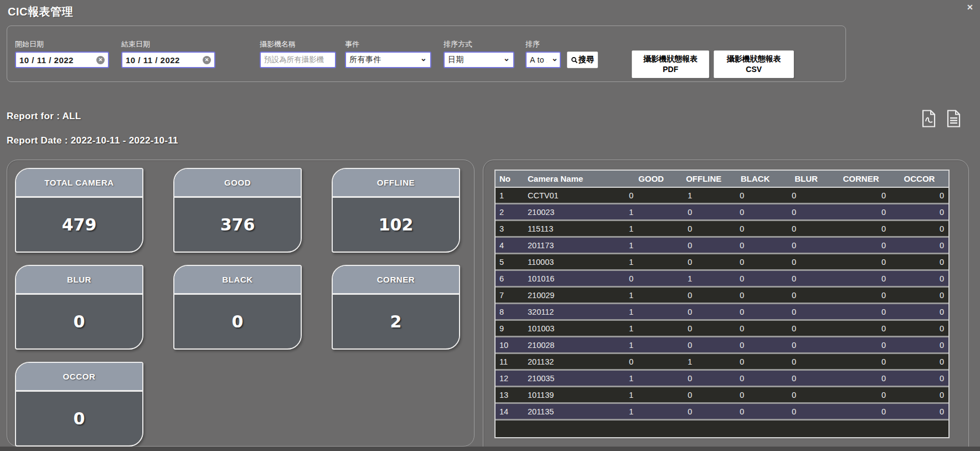 This screenshot has height=451, width=980. I want to click on column-header: BLACK, so click(755, 180).